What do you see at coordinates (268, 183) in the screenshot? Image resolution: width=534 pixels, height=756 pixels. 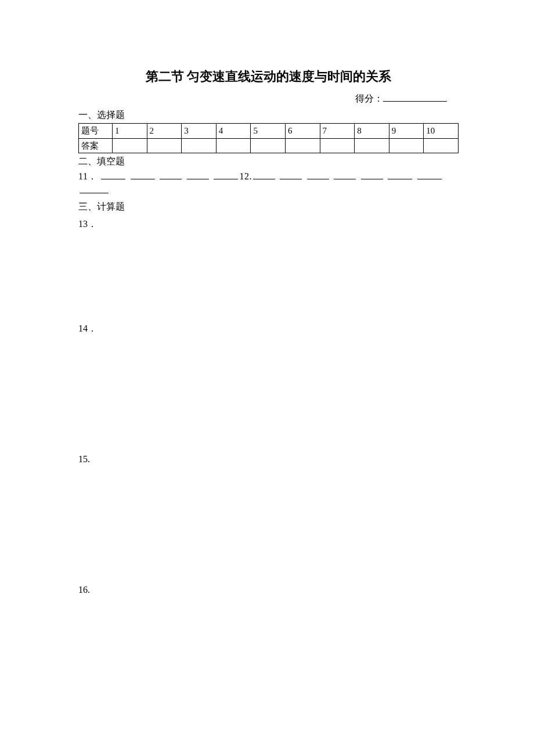 I see `fill-in-line: 11． 12.` at bounding box center [268, 183].